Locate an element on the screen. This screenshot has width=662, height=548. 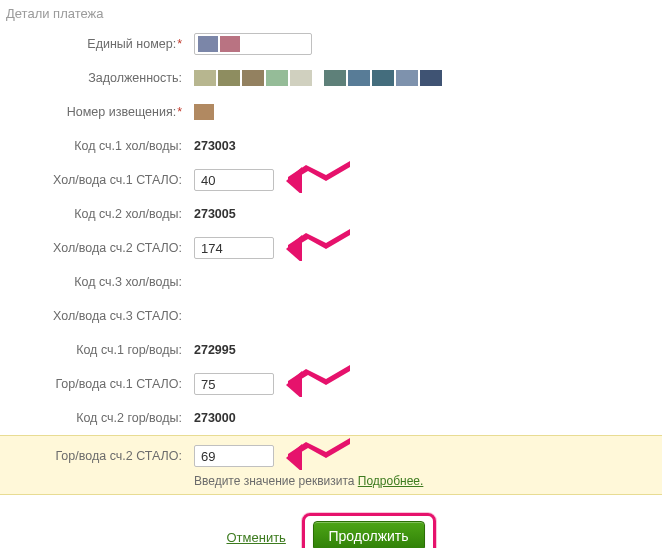
label-code1-cold: Код сч.1 хол/воды: is located at coordinates (94, 146).